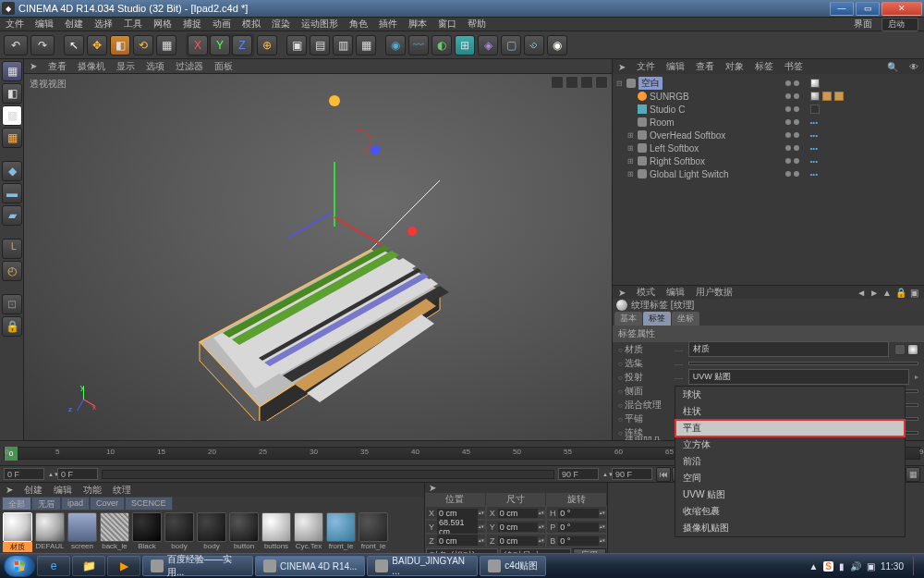  I want to click on material-item: 材质, so click(18, 535).